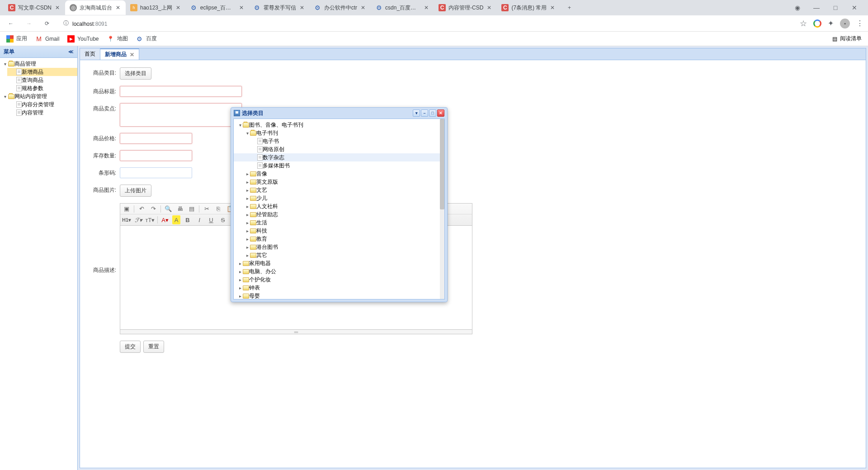  Describe the element at coordinates (339, 239) in the screenshot. I see `category-folder: ▸教育` at that location.